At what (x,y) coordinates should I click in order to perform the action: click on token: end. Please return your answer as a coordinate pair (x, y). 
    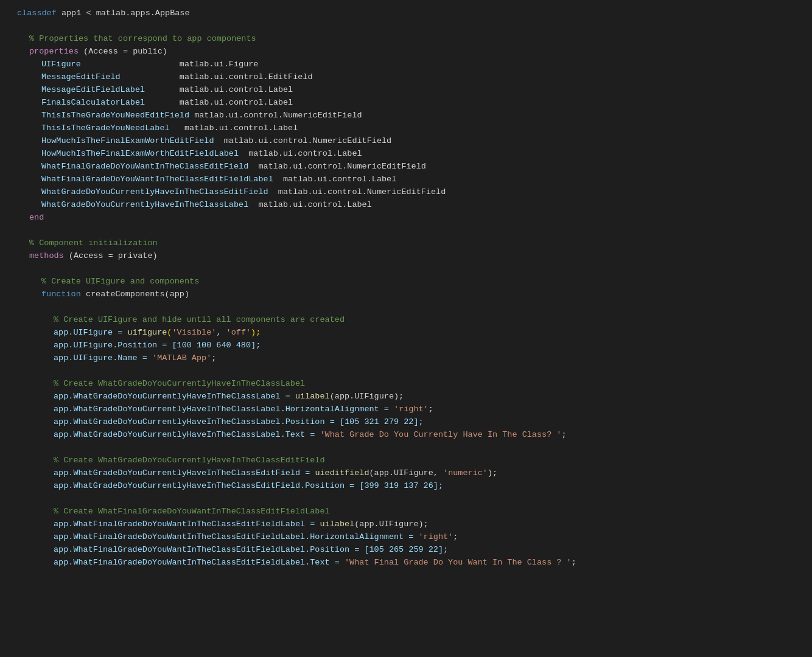
    Looking at the image, I should click on (37, 218).